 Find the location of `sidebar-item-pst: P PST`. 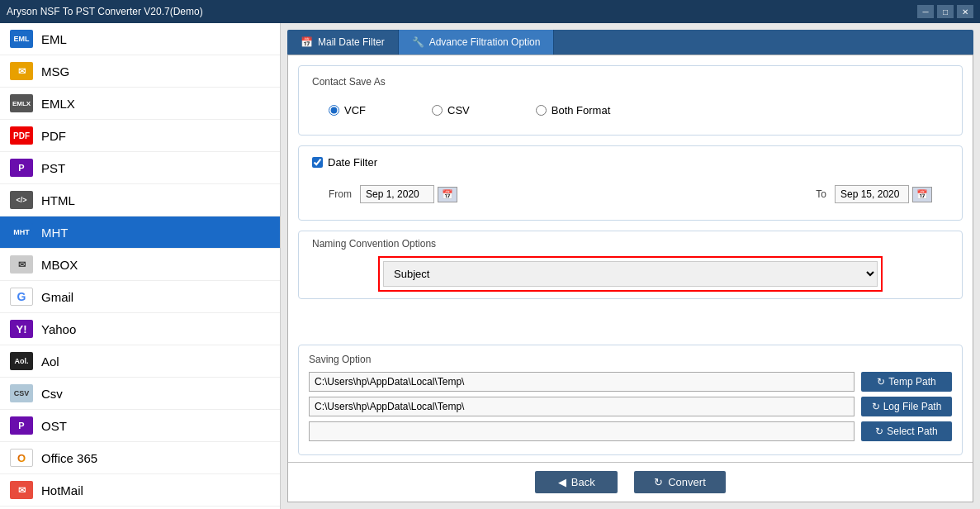

sidebar-item-pst: P PST is located at coordinates (140, 169).